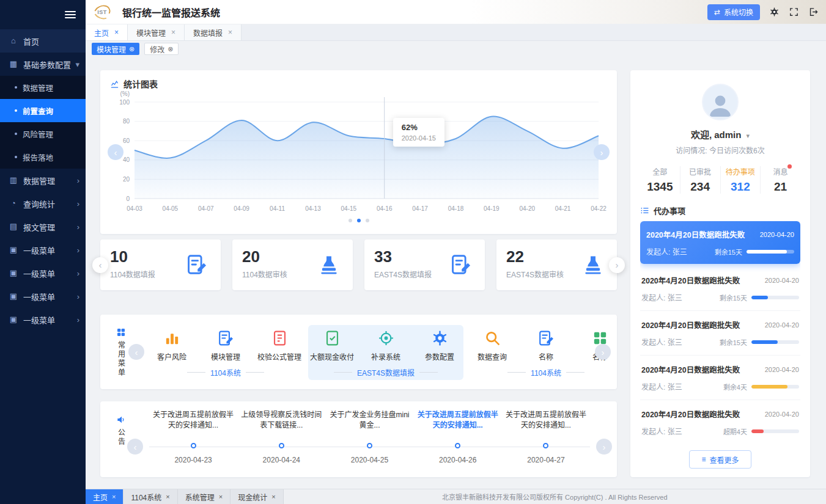 The image size is (826, 504). Describe the element at coordinates (100, 265) in the screenshot. I see `stats-prev-arrow: ‹` at that location.